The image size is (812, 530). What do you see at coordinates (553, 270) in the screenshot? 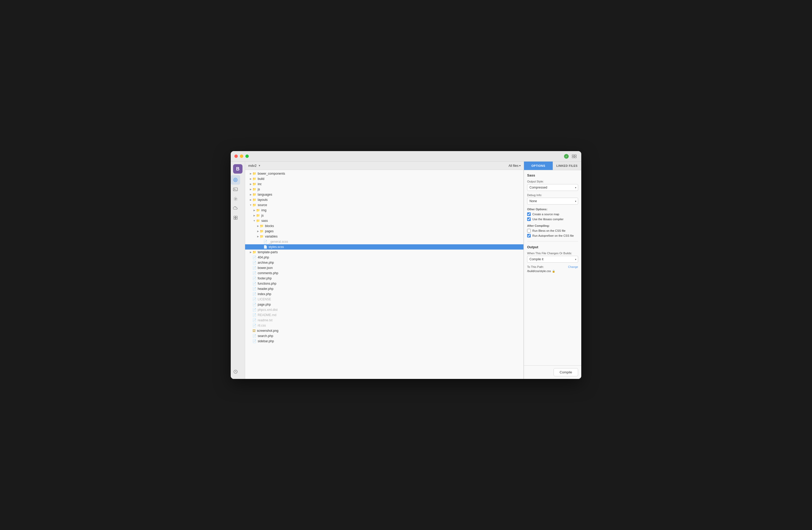
I see `right-panel: OPTIONS LINKED FILES Sass Output Style: …` at bounding box center [553, 270].